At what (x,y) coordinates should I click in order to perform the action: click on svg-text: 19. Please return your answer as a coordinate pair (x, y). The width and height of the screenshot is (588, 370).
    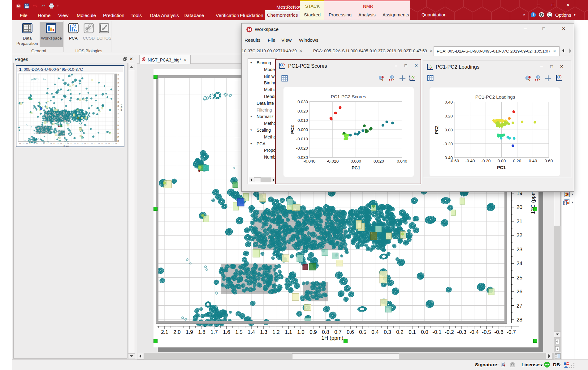
    Looking at the image, I should click on (118, 106).